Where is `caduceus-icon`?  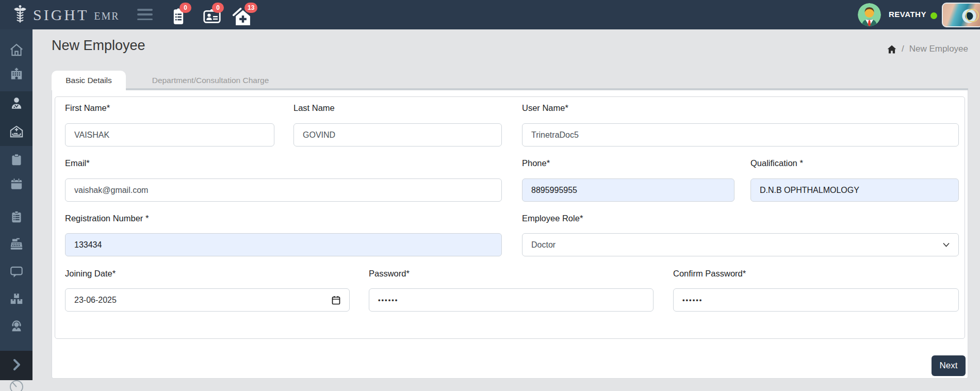
caduceus-icon is located at coordinates (20, 15).